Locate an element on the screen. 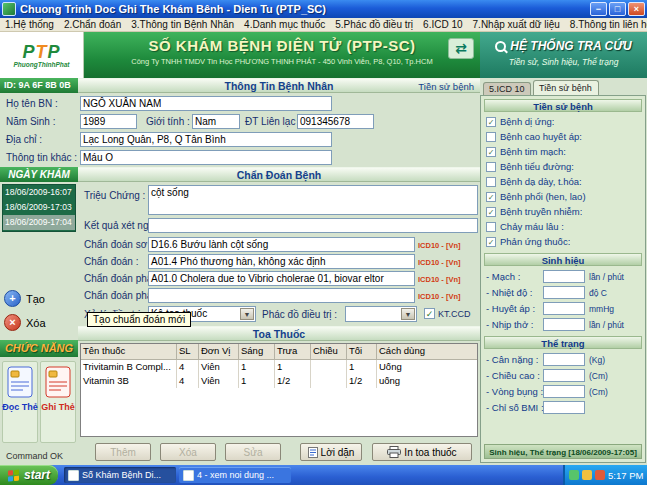 The width and height of the screenshot is (647, 485). protocol-combo: ▼ is located at coordinates (381, 314).